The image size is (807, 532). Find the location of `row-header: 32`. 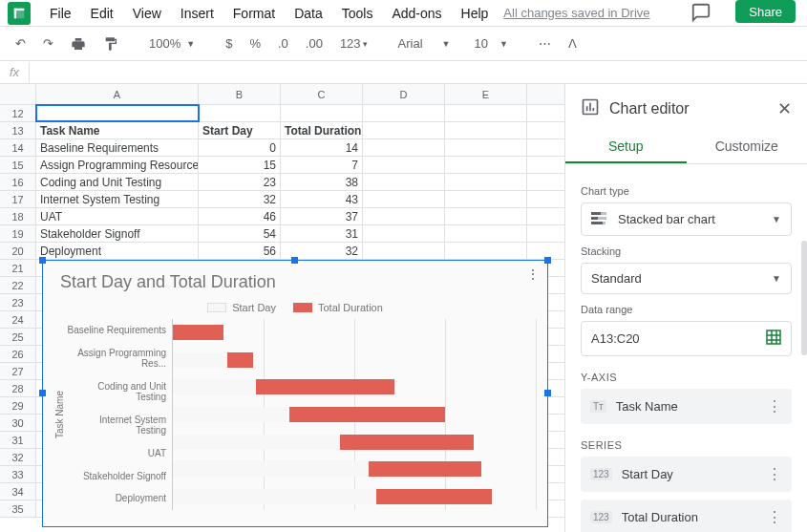

row-header: 32 is located at coordinates (18, 457).